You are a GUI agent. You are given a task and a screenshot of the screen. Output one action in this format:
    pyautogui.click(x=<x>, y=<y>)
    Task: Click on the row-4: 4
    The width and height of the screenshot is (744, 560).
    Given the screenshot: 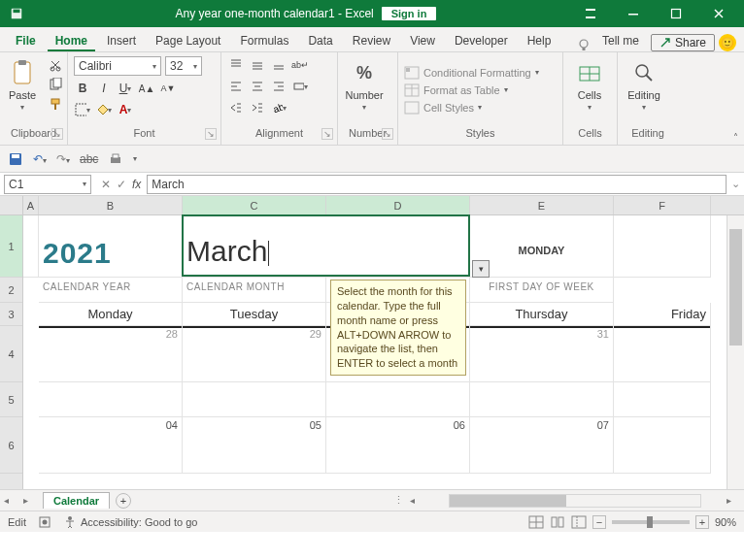 What is the action you would take?
    pyautogui.click(x=12, y=354)
    